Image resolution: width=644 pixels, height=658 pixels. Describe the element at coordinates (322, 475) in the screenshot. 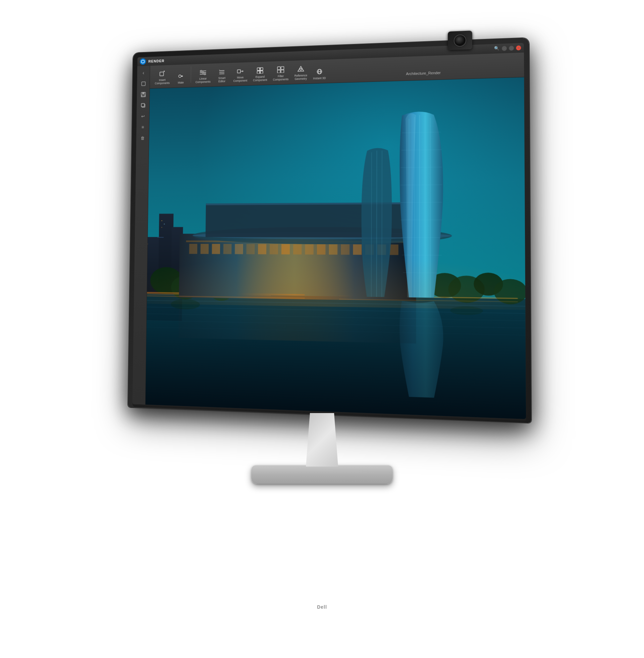

I see `monitor-stand-base: Dell` at that location.